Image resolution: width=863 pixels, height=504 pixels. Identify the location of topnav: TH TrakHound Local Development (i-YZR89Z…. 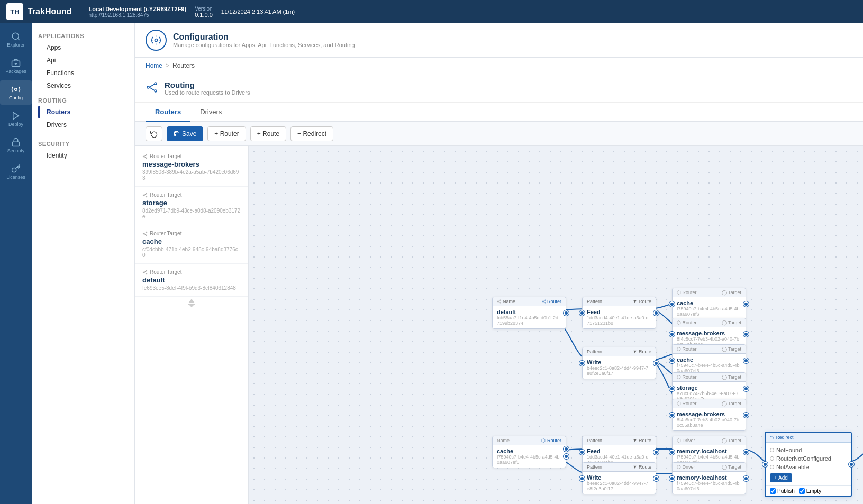
(432, 12).